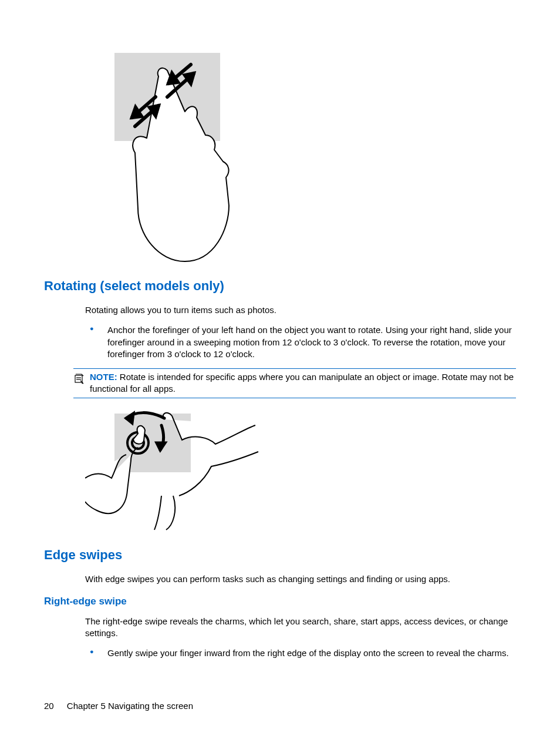 The image size is (560, 746). I want to click on page-number: 20, so click(49, 706).